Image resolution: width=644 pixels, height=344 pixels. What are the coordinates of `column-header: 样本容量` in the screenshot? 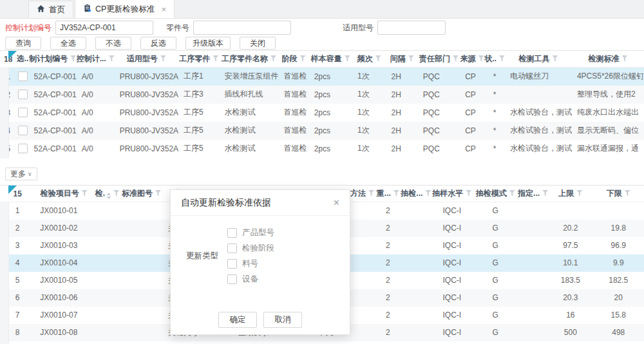 It's located at (331, 59).